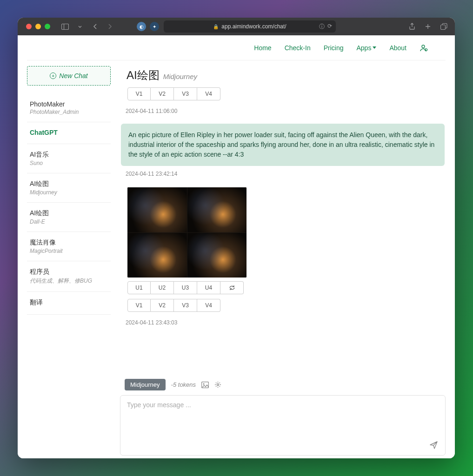  I want to click on composer: Midjourney -5 tokens, so click(283, 414).